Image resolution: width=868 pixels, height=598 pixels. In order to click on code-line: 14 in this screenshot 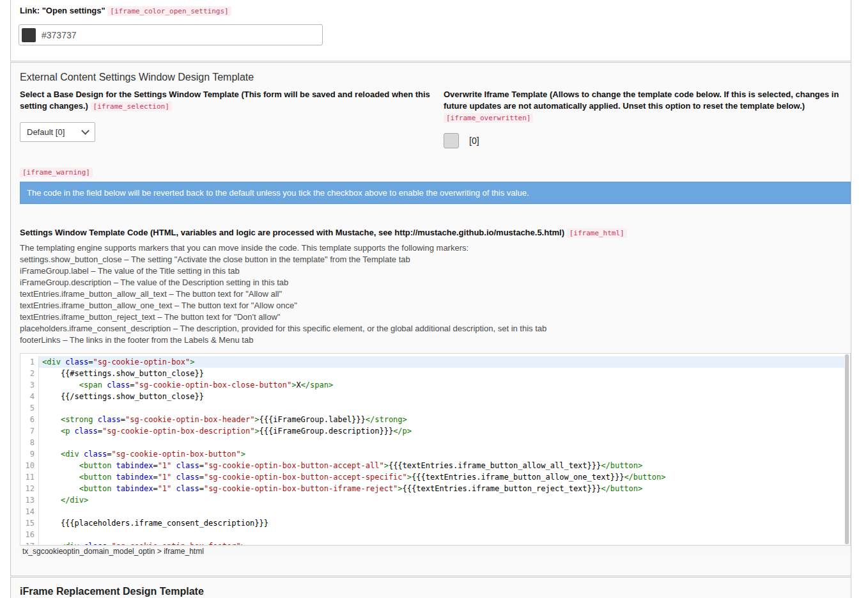, I will do `click(432, 512)`.